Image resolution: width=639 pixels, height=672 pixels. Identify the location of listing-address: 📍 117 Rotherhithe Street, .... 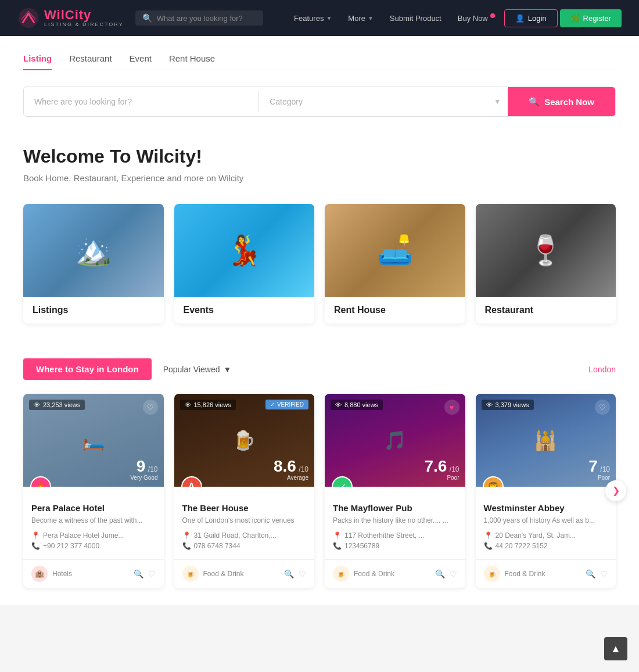
(395, 536).